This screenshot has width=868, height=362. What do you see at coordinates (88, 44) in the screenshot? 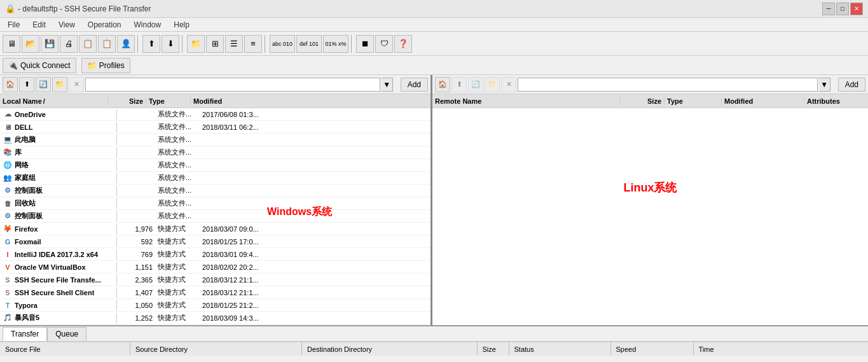
I see `copy-button: 📋` at bounding box center [88, 44].